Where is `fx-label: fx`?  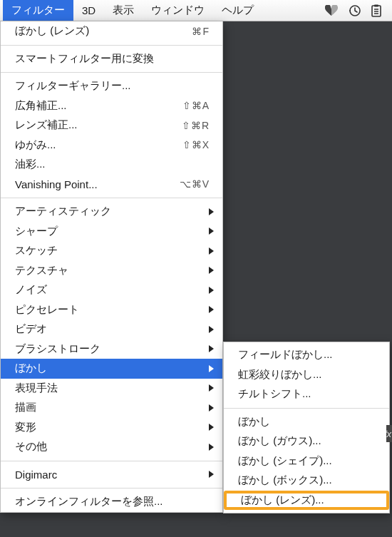 fx-label: fx is located at coordinates (389, 434).